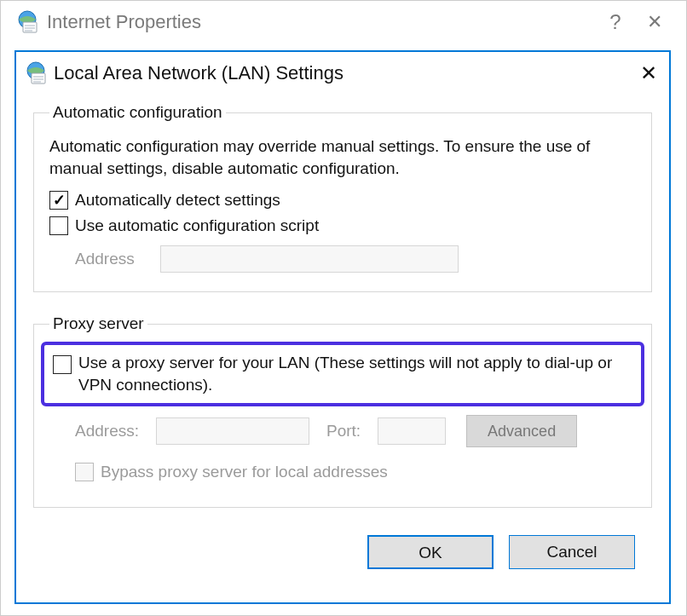  I want to click on proxy-port-input, so click(412, 431).